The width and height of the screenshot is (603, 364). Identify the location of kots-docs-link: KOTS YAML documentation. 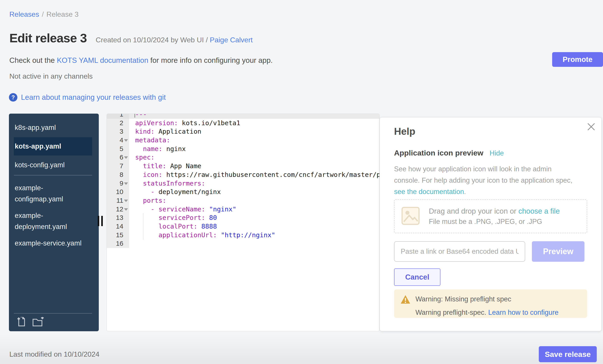
(103, 60).